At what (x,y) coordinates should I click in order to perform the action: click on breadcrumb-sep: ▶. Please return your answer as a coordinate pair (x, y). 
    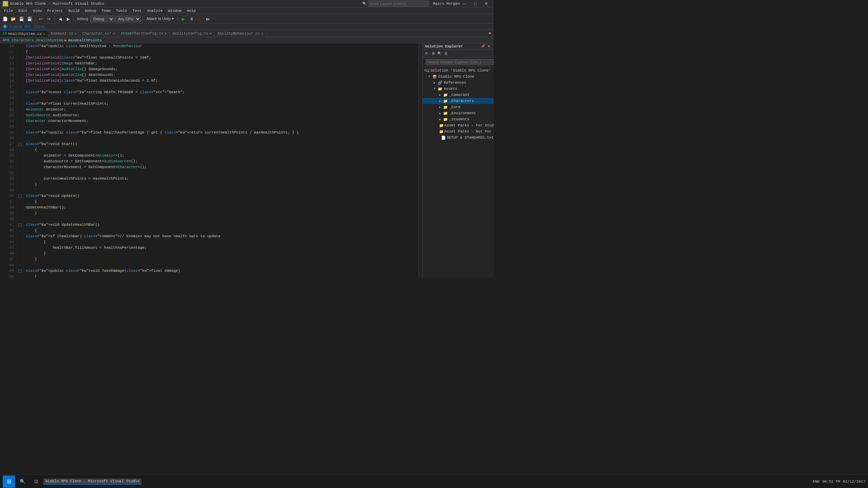
    Looking at the image, I should click on (66, 40).